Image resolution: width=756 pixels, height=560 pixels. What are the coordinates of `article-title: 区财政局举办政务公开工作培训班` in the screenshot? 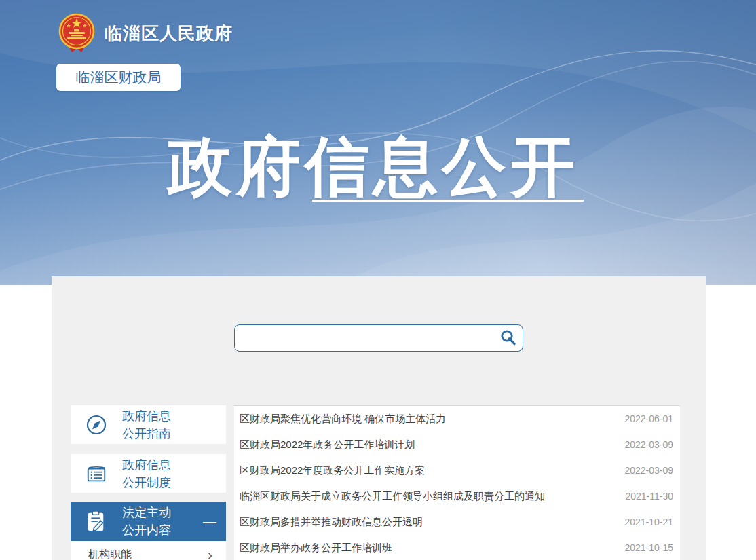 It's located at (316, 548).